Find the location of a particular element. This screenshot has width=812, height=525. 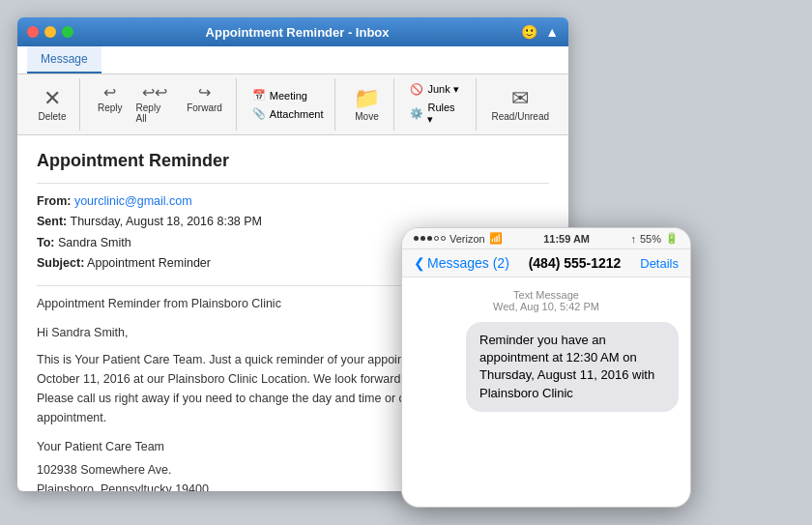

from-label: From: is located at coordinates (54, 201).